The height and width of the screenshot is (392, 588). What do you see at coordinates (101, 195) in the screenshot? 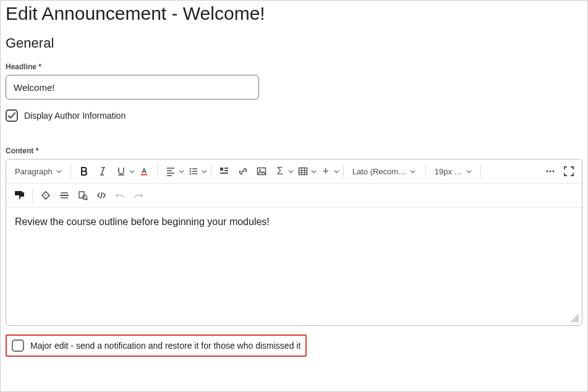
I see `code-icon` at bounding box center [101, 195].